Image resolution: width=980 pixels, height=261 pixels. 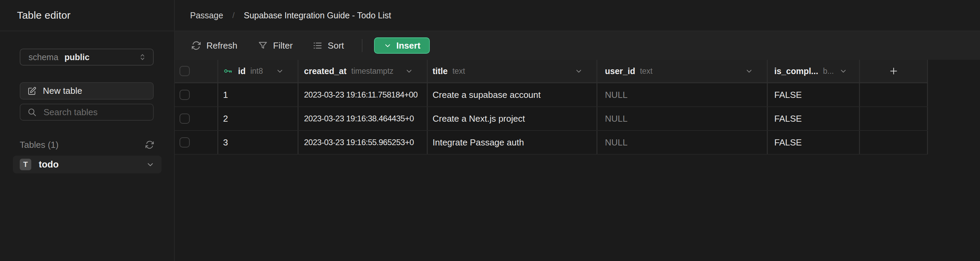 What do you see at coordinates (25, 164) in the screenshot?
I see `table-badge: T` at bounding box center [25, 164].